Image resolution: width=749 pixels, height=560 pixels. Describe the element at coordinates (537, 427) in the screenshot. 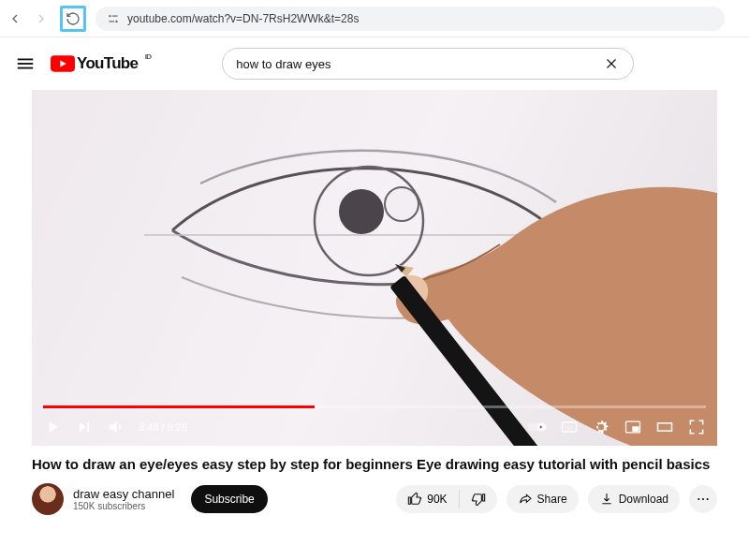

I see `autoplay-toggle-icon` at that location.